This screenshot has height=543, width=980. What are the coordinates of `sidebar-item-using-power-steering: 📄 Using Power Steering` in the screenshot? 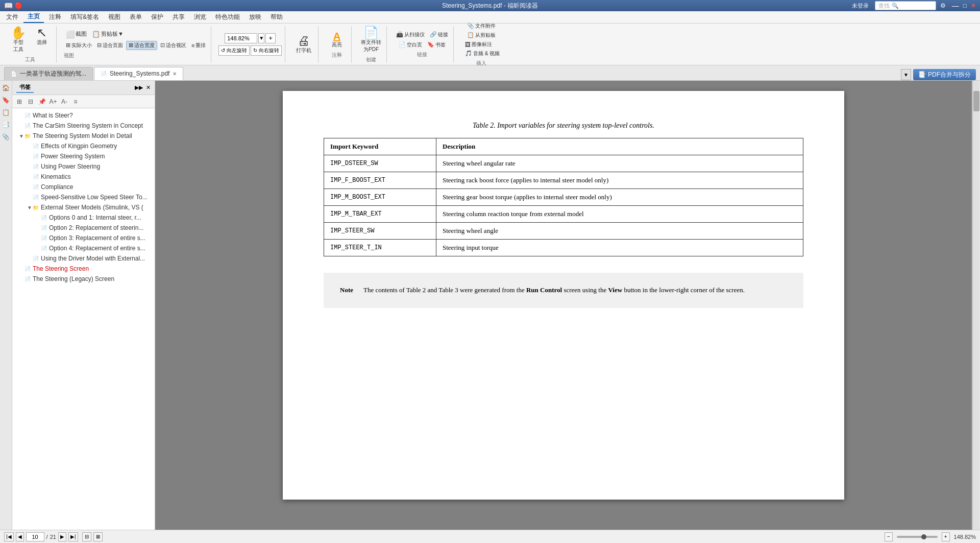 It's located at (84, 167).